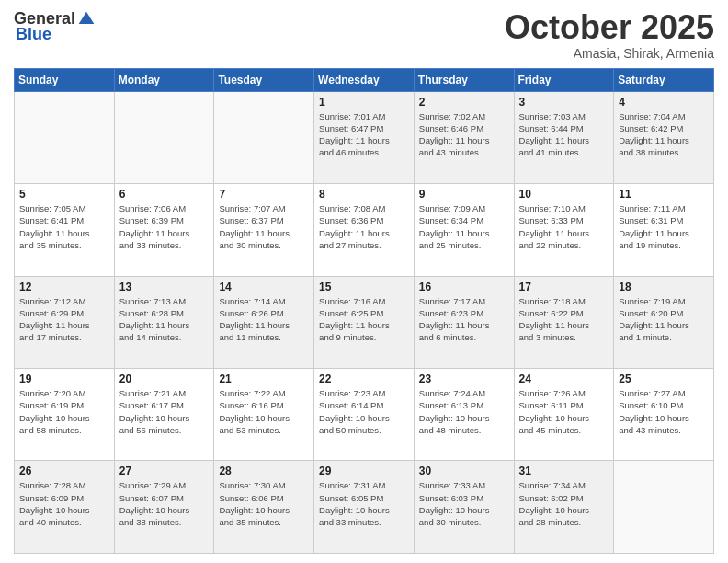 The image size is (728, 563). What do you see at coordinates (264, 471) in the screenshot?
I see `day-number: 28` at bounding box center [264, 471].